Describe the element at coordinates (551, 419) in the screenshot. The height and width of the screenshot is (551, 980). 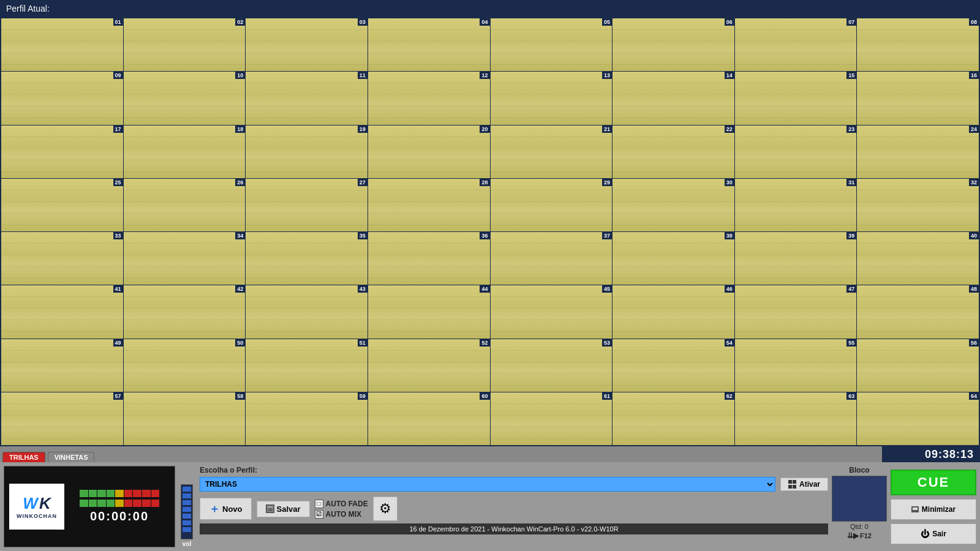
I see `grid-cell: 61` at that location.